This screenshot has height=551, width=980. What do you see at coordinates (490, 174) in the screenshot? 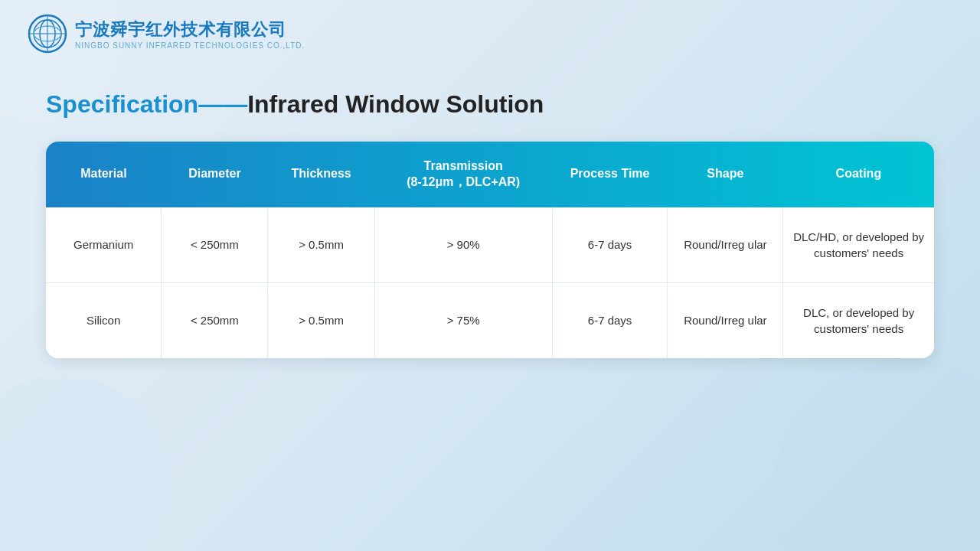
I see `table-header: Material Diameter Thickness Transmission…` at bounding box center [490, 174].